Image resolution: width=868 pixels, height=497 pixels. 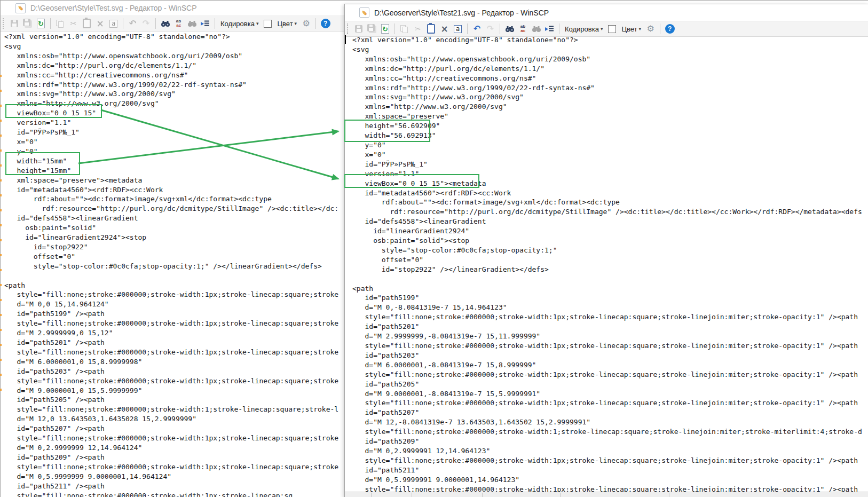 What do you see at coordinates (550, 29) in the screenshot?
I see `go-to-line-icon` at bounding box center [550, 29].